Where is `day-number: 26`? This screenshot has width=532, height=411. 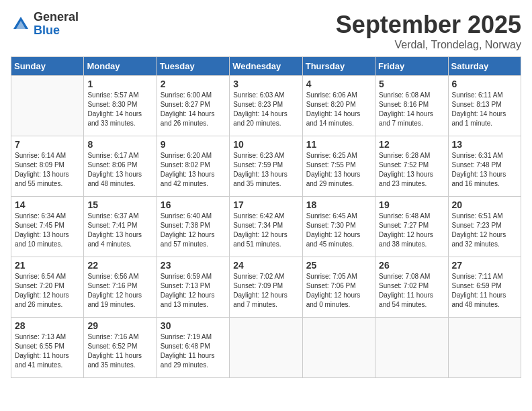
day-number: 26 is located at coordinates (411, 265).